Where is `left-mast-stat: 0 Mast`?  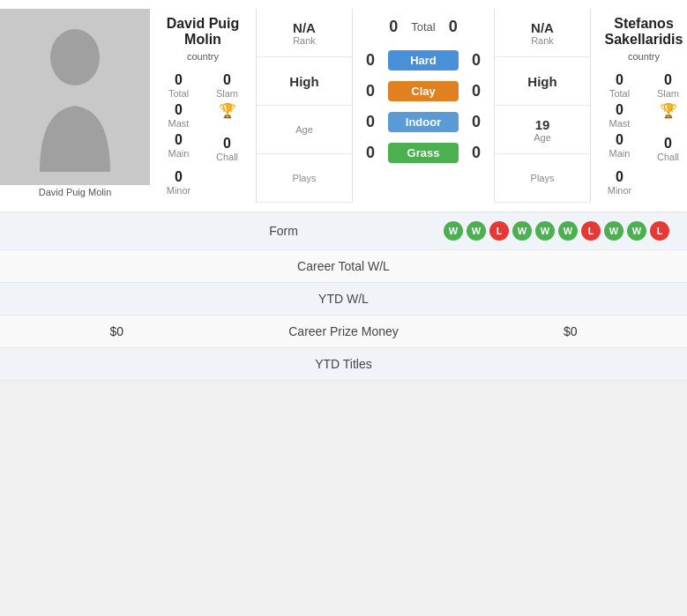 left-mast-stat: 0 Mast is located at coordinates (178, 115).